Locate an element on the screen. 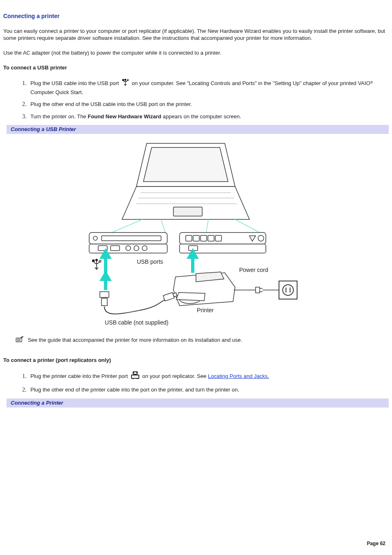  page-title: Connecting a printer is located at coordinates (196, 16).